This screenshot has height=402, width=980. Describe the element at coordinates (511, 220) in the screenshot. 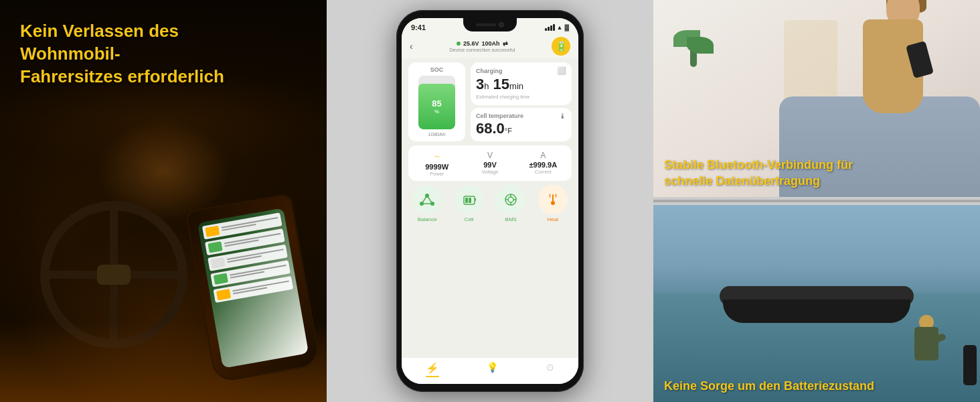

I see `bms-label: BMS` at that location.